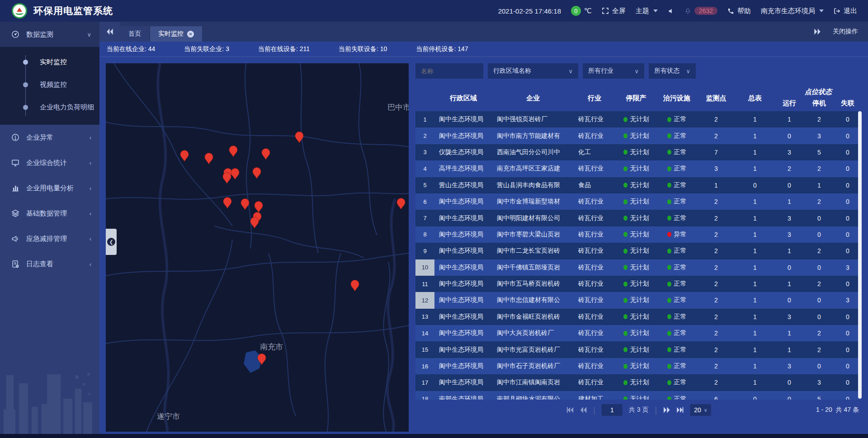  I want to click on cell-region: 南部生态环境局, so click(463, 395).